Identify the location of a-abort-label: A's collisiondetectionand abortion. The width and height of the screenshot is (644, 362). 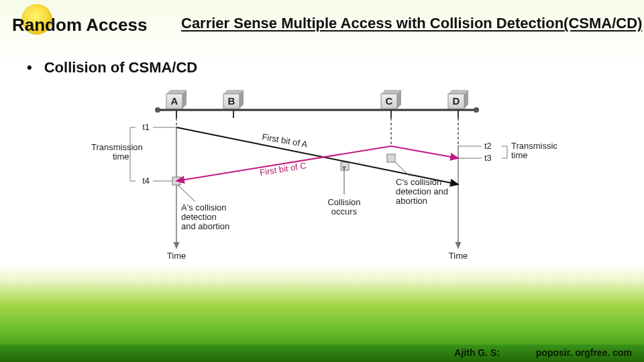
(205, 217).